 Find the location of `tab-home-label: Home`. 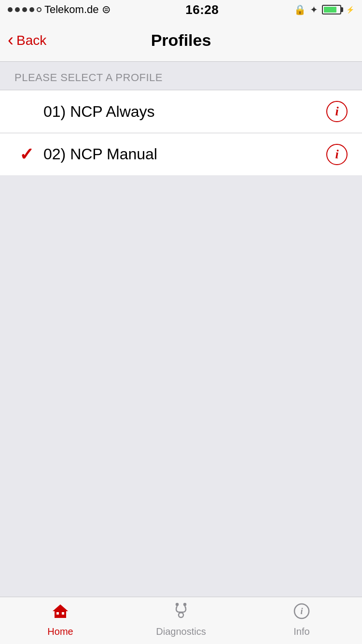

tab-home-label: Home is located at coordinates (60, 631).